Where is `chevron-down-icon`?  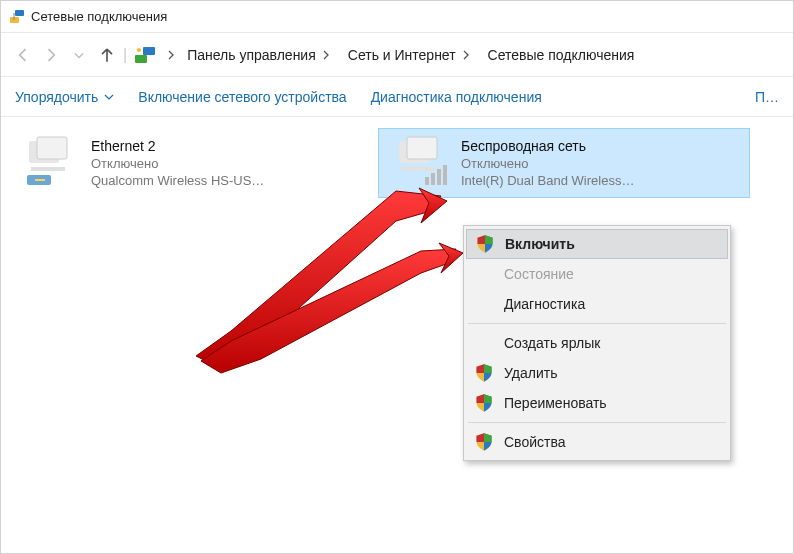 chevron-down-icon is located at coordinates (109, 97).